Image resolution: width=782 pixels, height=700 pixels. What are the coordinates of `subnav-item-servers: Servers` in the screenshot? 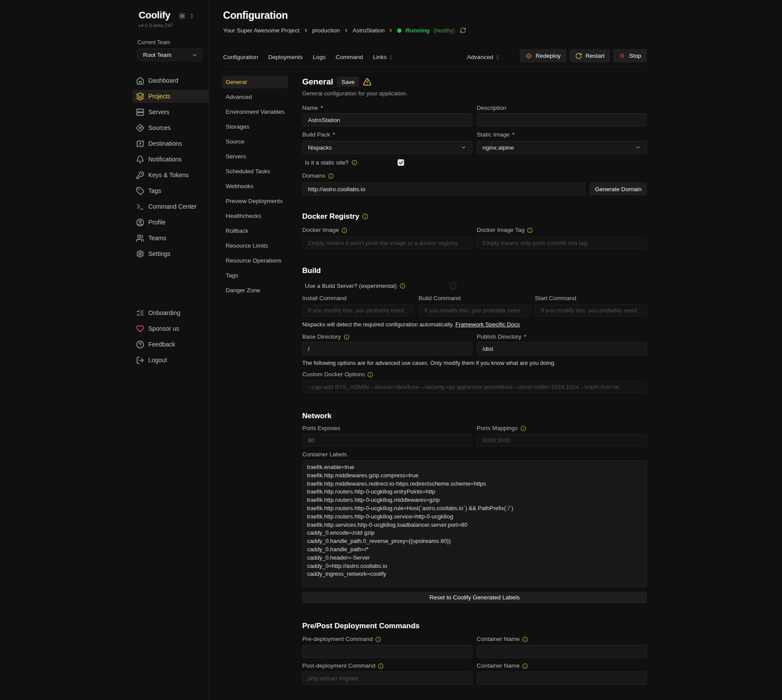 It's located at (255, 157).